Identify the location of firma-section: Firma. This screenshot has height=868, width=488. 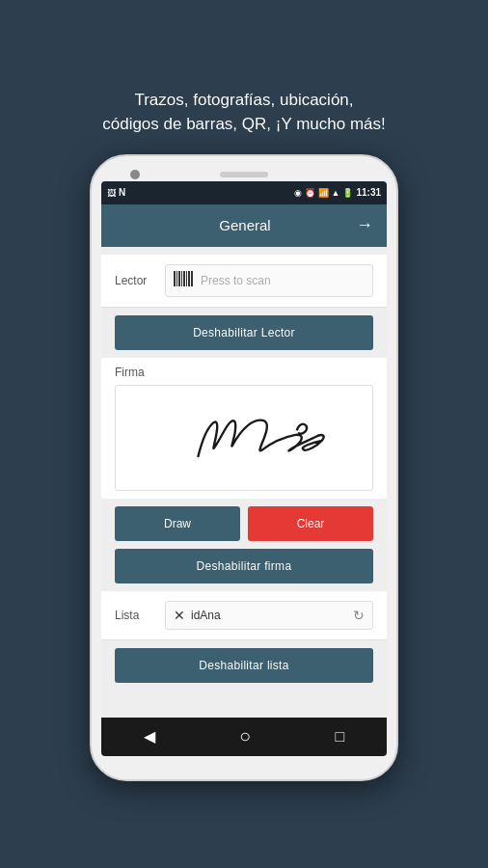
(244, 428).